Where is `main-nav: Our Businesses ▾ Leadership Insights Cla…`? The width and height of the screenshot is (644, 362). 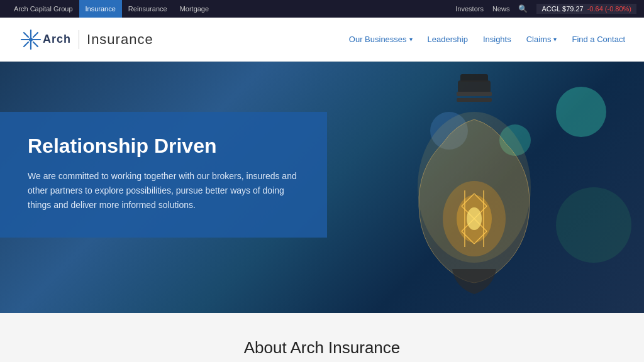
main-nav: Our Businesses ▾ Leadership Insights Cla… is located at coordinates (487, 39).